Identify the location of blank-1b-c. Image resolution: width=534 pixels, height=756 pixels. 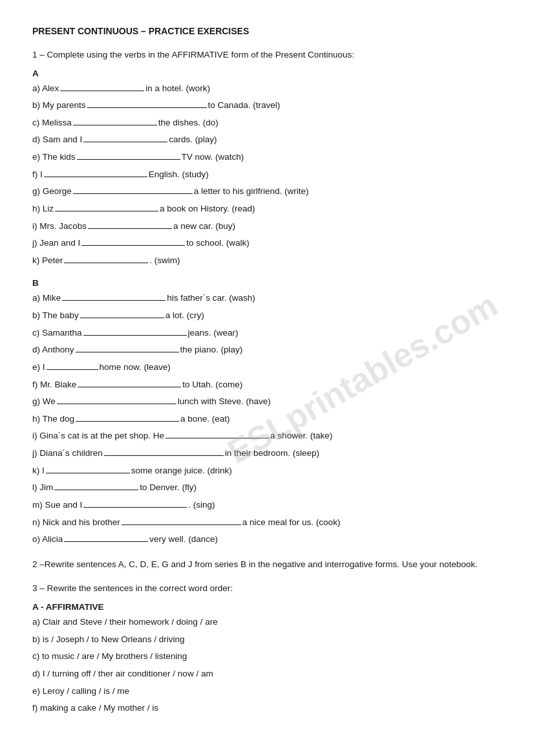
(135, 330).